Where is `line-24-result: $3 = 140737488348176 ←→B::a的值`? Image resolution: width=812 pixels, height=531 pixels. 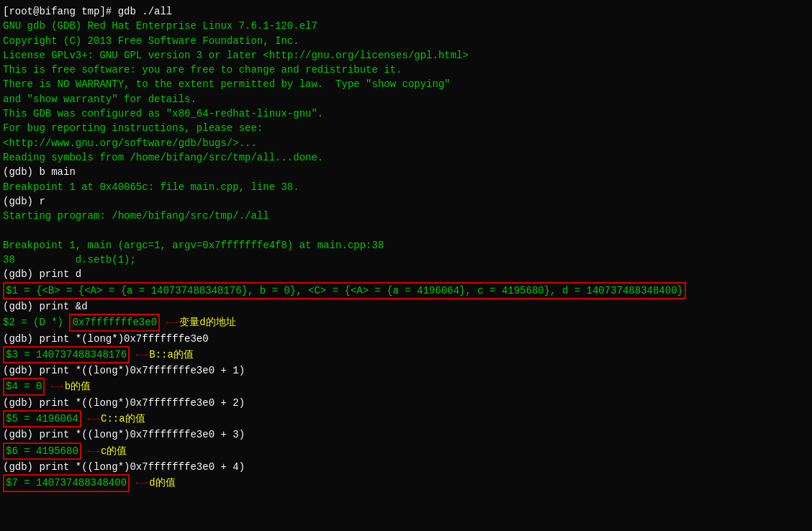
line-24-result: $3 = 140737488348176 ←→B::a的值 is located at coordinates (406, 355).